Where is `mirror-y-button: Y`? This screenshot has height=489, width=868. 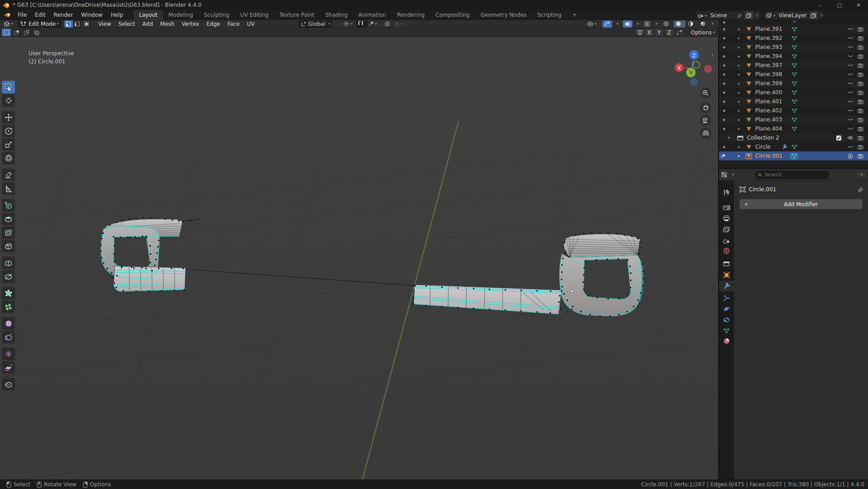 mirror-y-button: Y is located at coordinates (659, 33).